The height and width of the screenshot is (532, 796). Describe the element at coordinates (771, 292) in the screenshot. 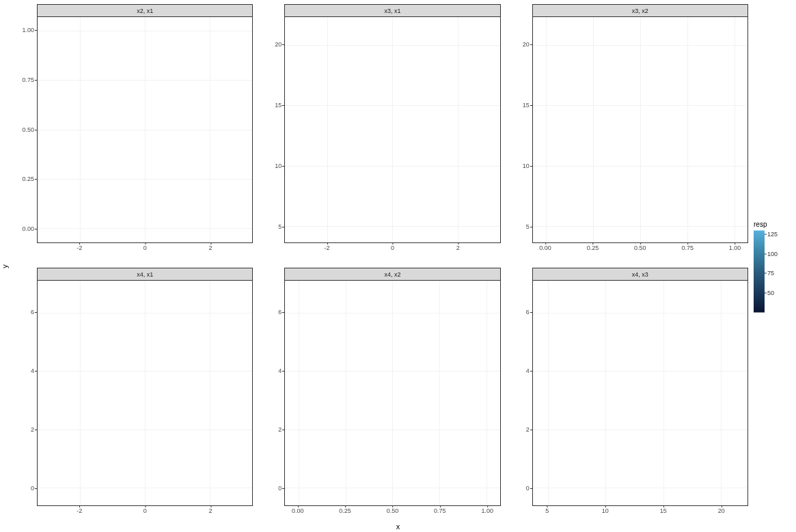

I see `legend-tick-label: 50` at that location.